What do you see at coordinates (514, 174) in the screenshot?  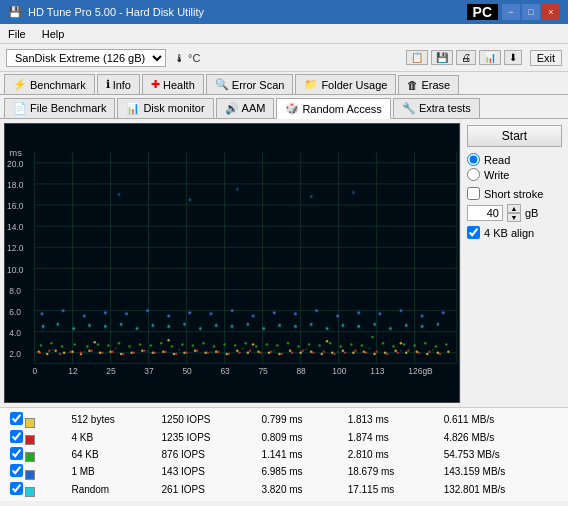 I see `write-radio-label: Write` at bounding box center [514, 174].